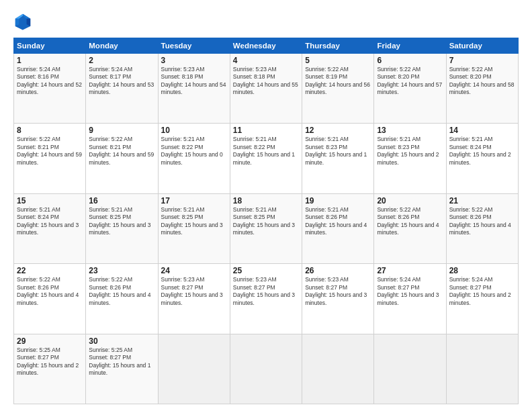 The width and height of the screenshot is (532, 411). I want to click on day-number: 15, so click(50, 201).